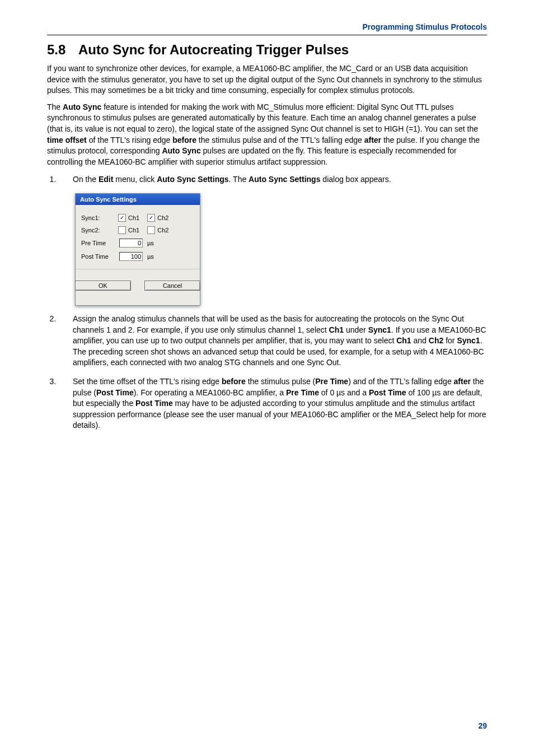 This screenshot has width=534, height=756. Describe the element at coordinates (131, 243) in the screenshot. I see `pre-time-input` at that location.